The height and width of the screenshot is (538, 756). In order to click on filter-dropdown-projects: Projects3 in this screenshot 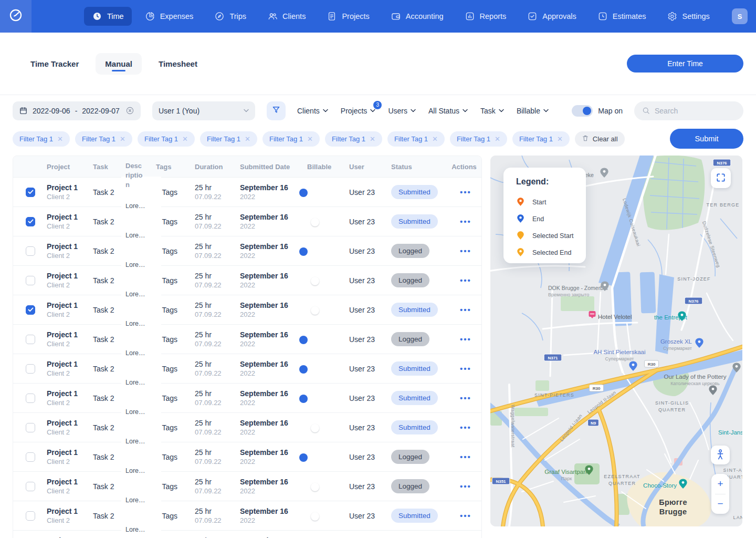, I will do `click(358, 111)`.